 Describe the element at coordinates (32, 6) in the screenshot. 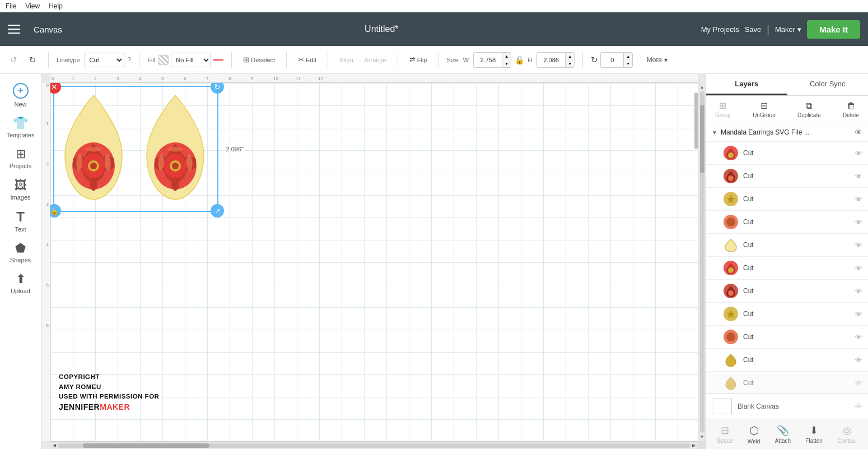

I see `menu-view: View` at that location.